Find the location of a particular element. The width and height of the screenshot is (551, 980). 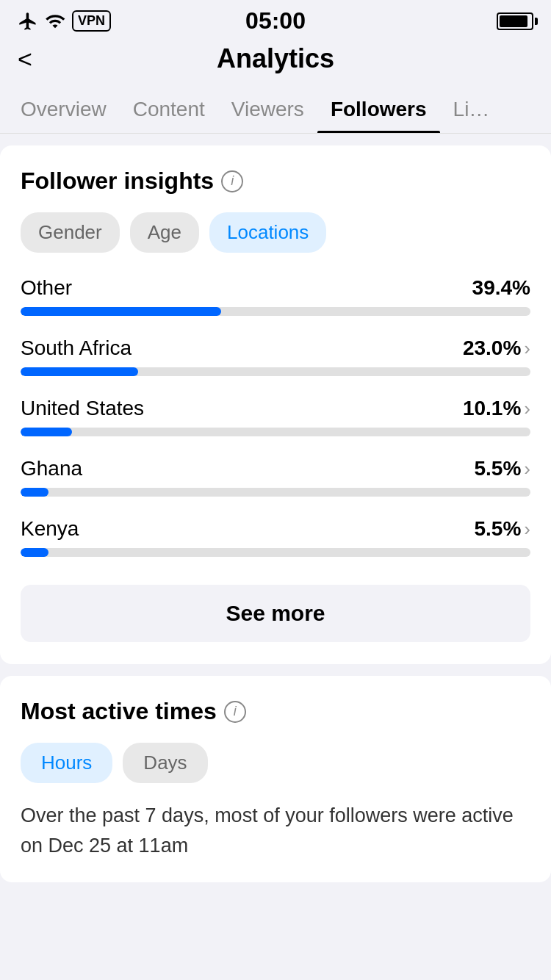

filter-locations: Locations is located at coordinates (267, 232).